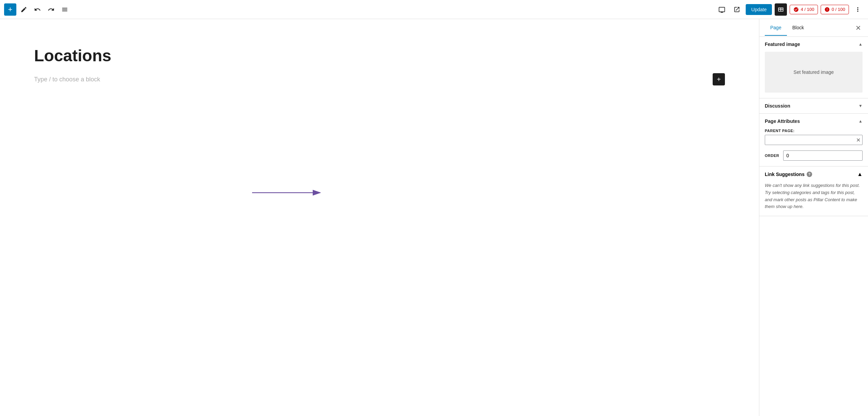 Image resolution: width=868 pixels, height=416 pixels. I want to click on featured-image-section: Featured image ▲ Set featured image, so click(813, 67).